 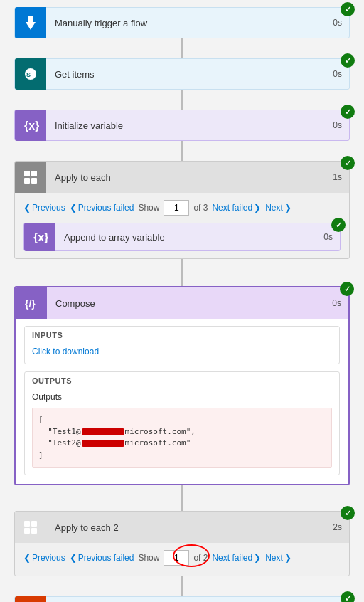 I want to click on apply-body: ❮ Previous ❮ Previous failed Show of 3 N…, so click(x=182, y=226).